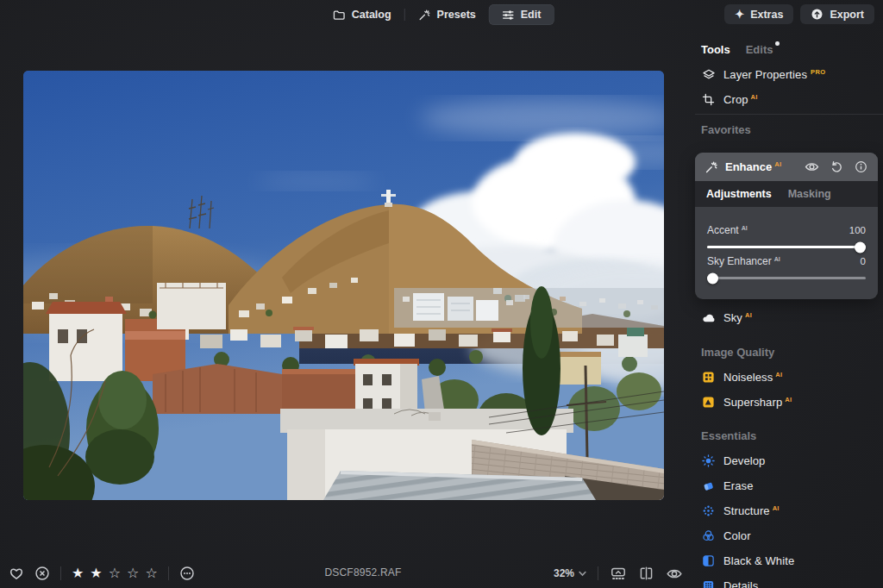  I want to click on export-label: Export, so click(847, 15).